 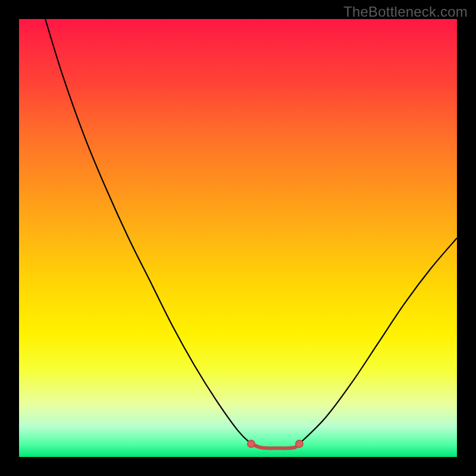 What do you see at coordinates (378, 341) in the screenshot?
I see `curve-right-branch` at bounding box center [378, 341].